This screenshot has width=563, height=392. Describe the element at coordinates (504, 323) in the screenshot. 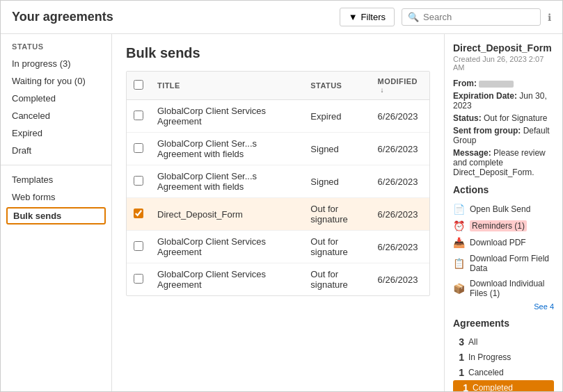

I see `agreements-section-title: Agreements` at that location.